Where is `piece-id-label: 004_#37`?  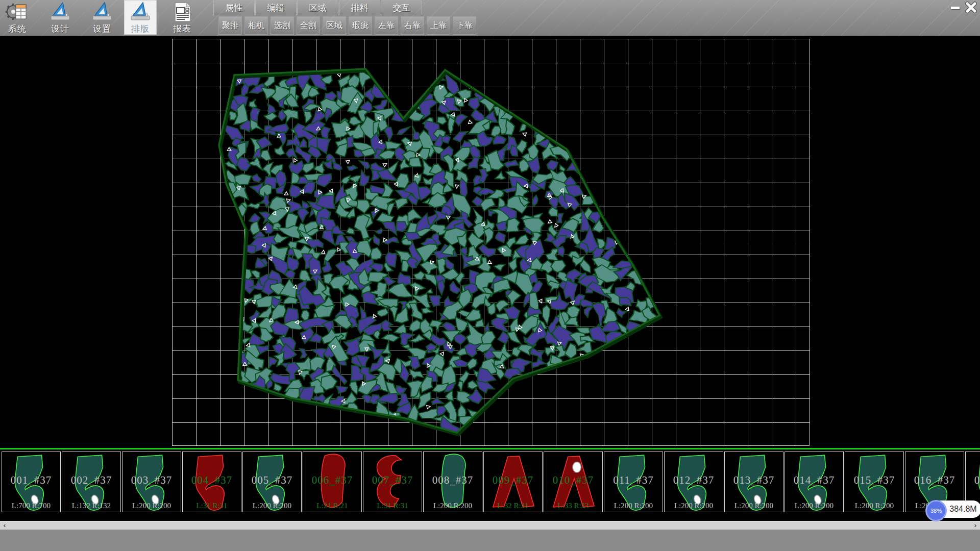 piece-id-label: 004_#37 is located at coordinates (212, 481).